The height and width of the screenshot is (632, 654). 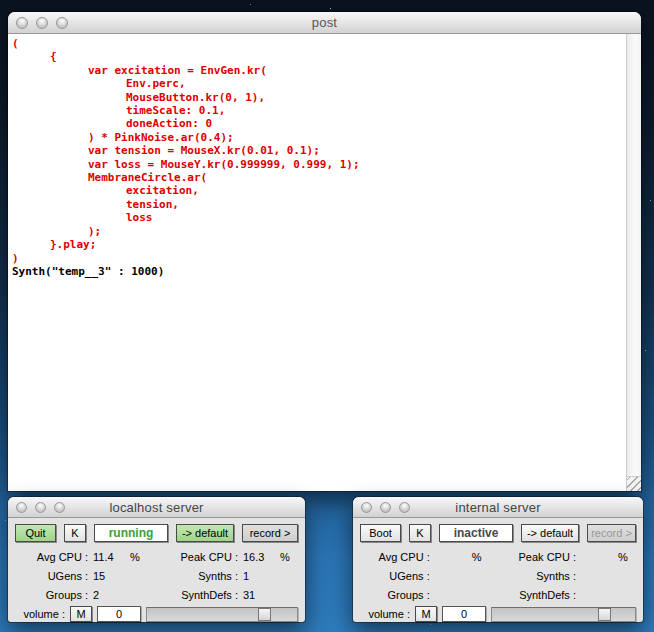 What do you see at coordinates (498, 508) in the screenshot?
I see `internal-titlebar: internal server` at bounding box center [498, 508].